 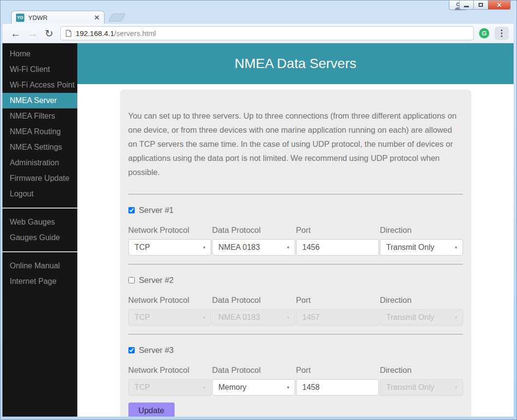 What do you see at coordinates (296, 370) in the screenshot?
I see `server3-section: Server #3 Network Protocol Data Protocol…` at bounding box center [296, 370].